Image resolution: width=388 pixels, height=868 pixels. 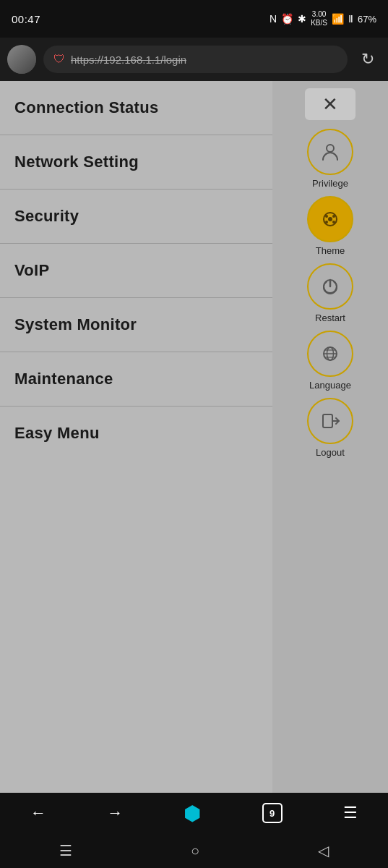 What do you see at coordinates (330, 428) in the screenshot?
I see `logout-button: Logout` at bounding box center [330, 428].